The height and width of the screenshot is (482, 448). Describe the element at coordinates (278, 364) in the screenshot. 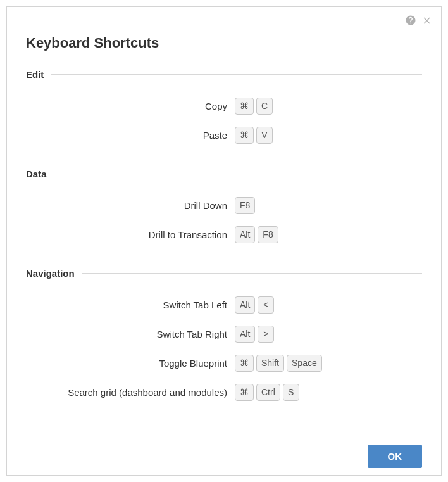

I see `shortcut-keys: ⌘ Shift Space` at that location.